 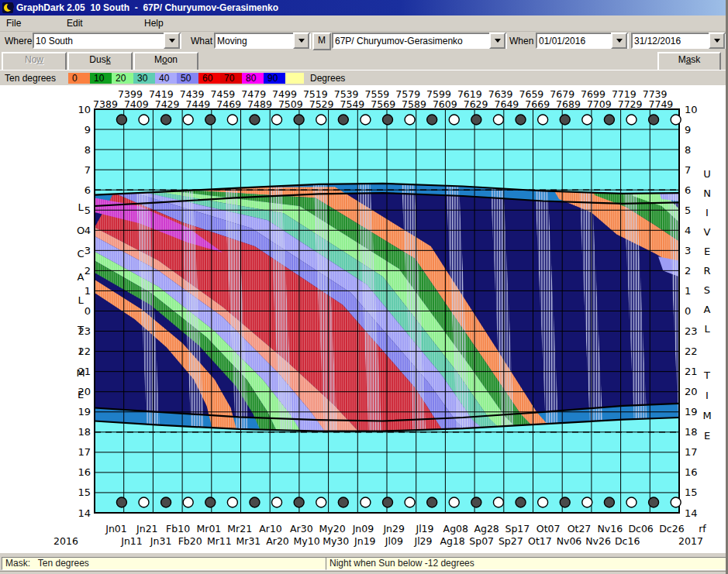 What do you see at coordinates (630, 104) in the screenshot?
I see `svg-text: 7729` at bounding box center [630, 104].